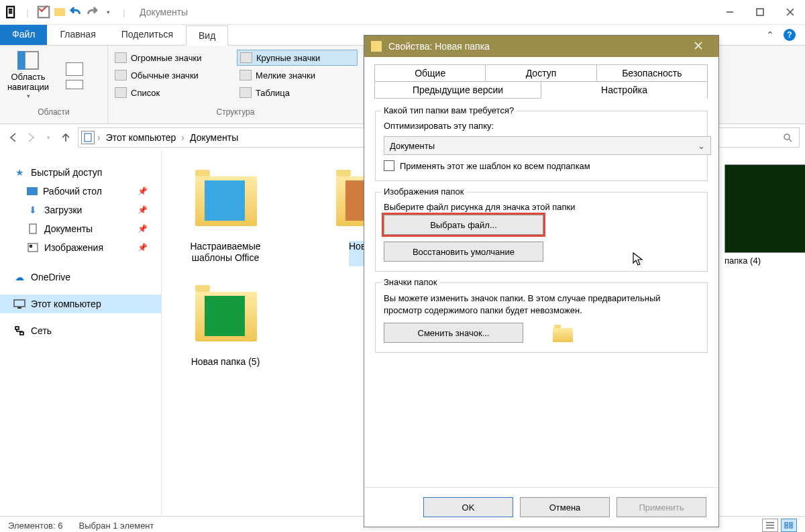 This screenshot has width=805, height=532. I want to click on undo-icon, so click(76, 12).